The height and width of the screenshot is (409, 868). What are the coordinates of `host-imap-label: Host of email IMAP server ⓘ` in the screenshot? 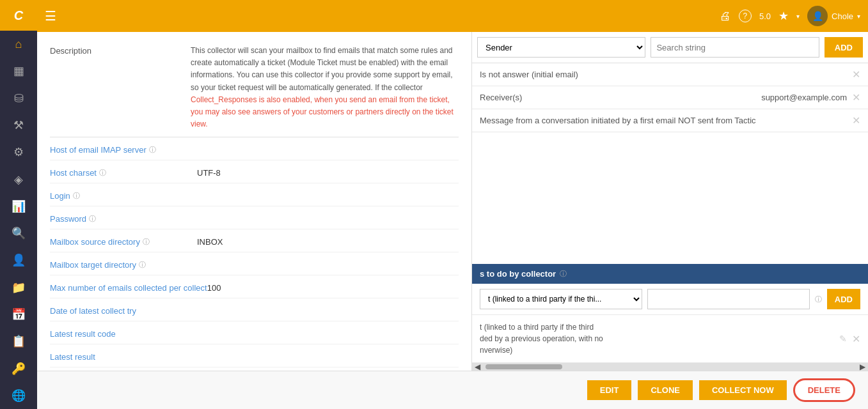 It's located at (123, 148).